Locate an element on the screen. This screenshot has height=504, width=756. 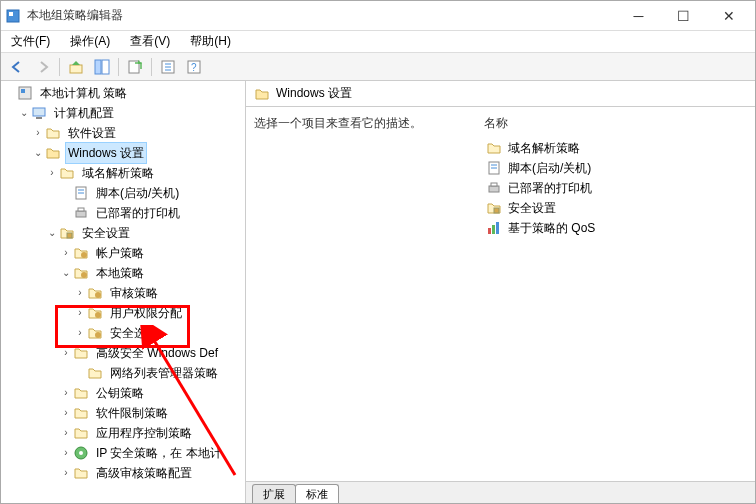
tree-advanced-audit: › 高级审核策略配置 is located at coordinates (124, 473).